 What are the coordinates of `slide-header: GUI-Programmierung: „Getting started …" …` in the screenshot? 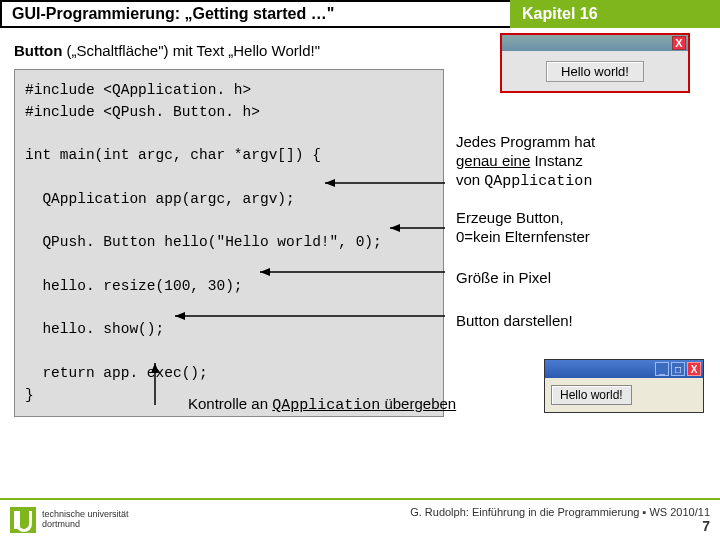 It's located at (360, 14).